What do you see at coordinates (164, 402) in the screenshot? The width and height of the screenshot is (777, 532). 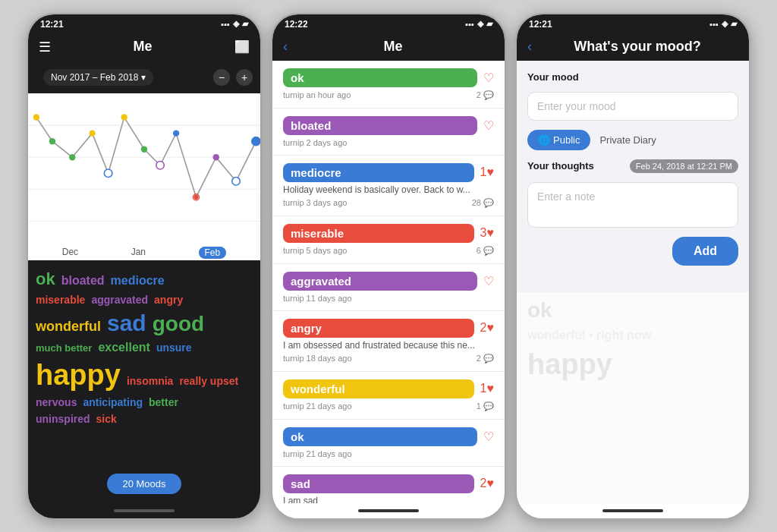 I see `wc-better: better` at bounding box center [164, 402].